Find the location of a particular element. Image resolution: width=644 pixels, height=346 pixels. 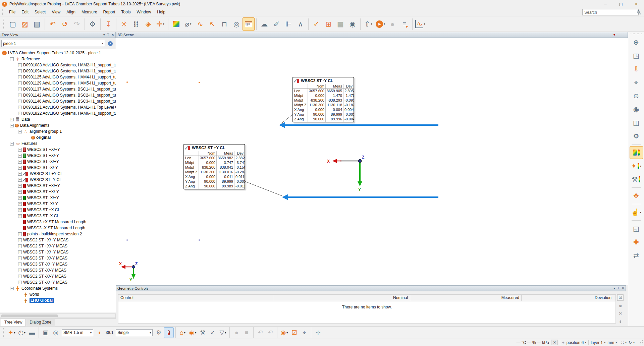

tree-item: +WBSC3 ST -X/-Y MEAS is located at coordinates (58, 270).